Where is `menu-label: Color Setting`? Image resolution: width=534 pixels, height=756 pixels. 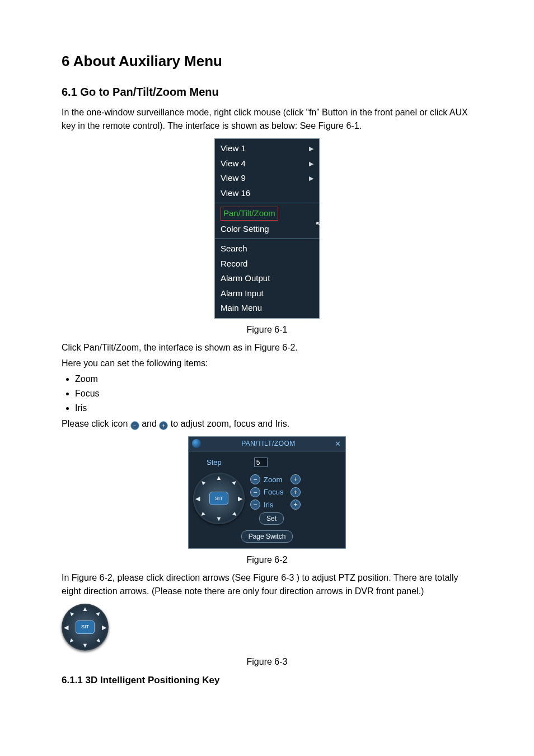
menu-label: Color Setting is located at coordinates (245, 230).